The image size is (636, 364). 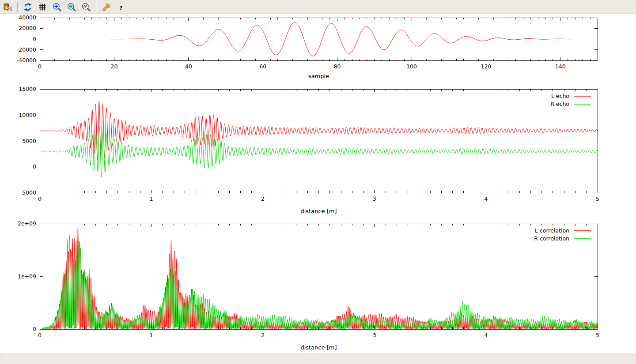 What do you see at coordinates (412, 66) in the screenshot?
I see `x-tick-label: 100` at bounding box center [412, 66].